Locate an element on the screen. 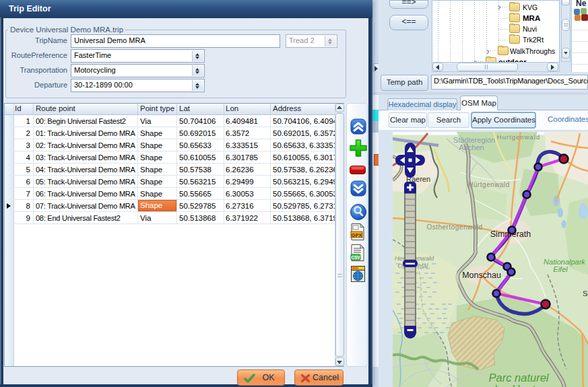  svg-text: Monschau is located at coordinates (482, 275).